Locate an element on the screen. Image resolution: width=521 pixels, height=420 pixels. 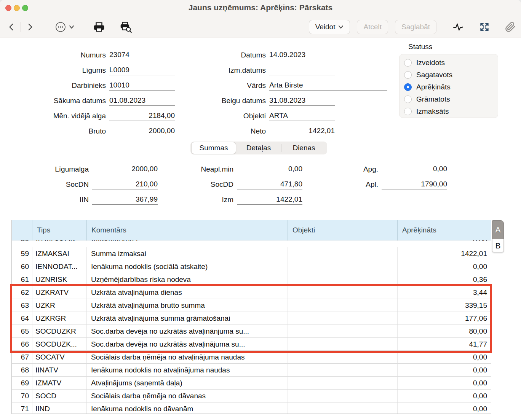
cell-komentars: Atvilkumi kopā is located at coordinates (187, 240).